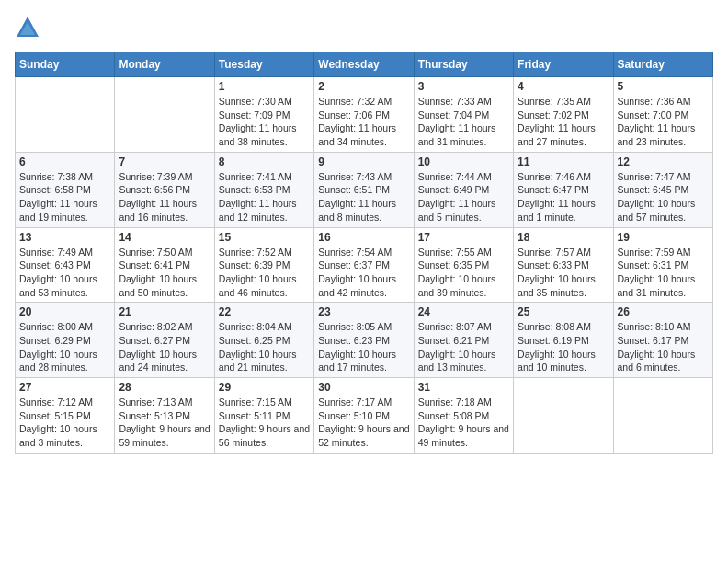  What do you see at coordinates (165, 190) in the screenshot?
I see `calendar-cell: 7Sunrise: 7:39 AMSunset: 6:56 PMDaylight…` at bounding box center [165, 190].